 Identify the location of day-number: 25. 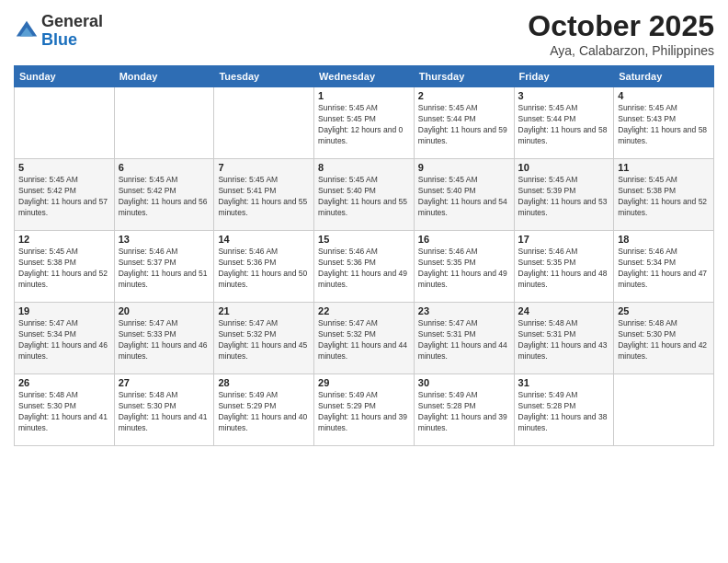
(664, 311).